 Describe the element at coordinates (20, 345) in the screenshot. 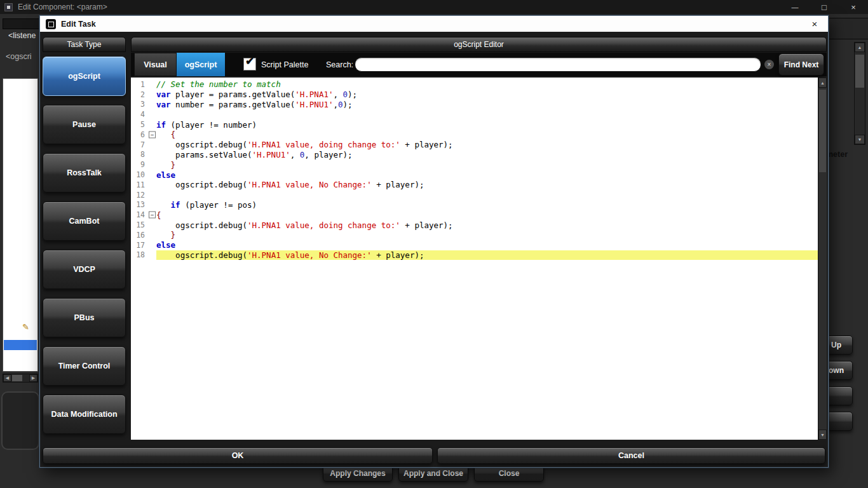

I see `selected-tree-row` at that location.